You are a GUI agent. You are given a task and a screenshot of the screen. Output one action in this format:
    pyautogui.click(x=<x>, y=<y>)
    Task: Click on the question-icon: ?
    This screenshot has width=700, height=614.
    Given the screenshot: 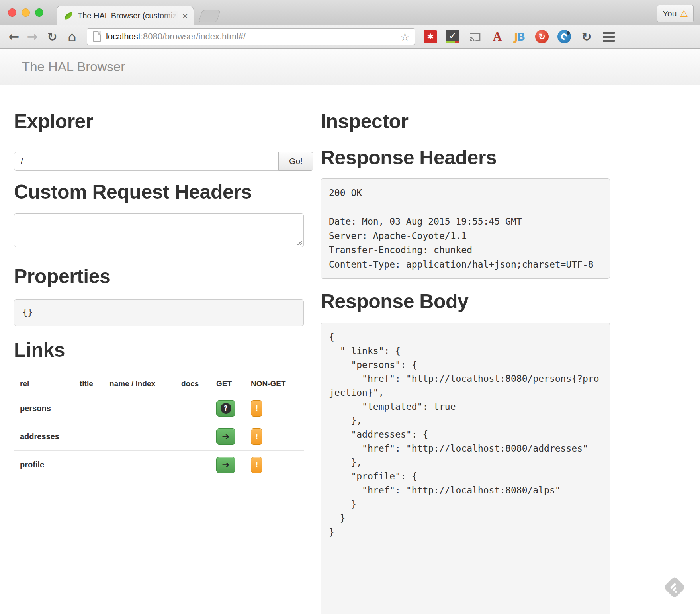 What is the action you would take?
    pyautogui.click(x=226, y=409)
    